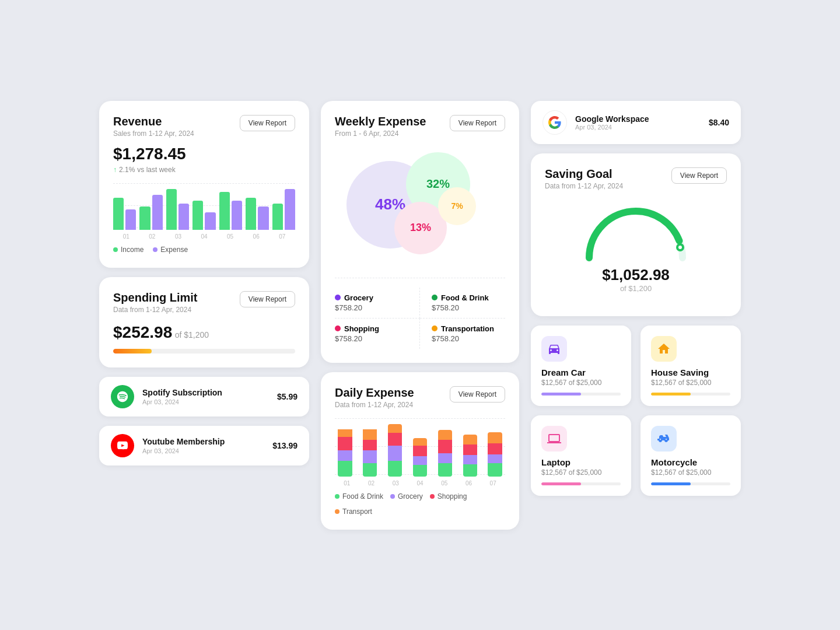 This screenshot has height=630, width=840. Describe the element at coordinates (204, 250) in the screenshot. I see `revenue-legend: Income Expense` at that location.